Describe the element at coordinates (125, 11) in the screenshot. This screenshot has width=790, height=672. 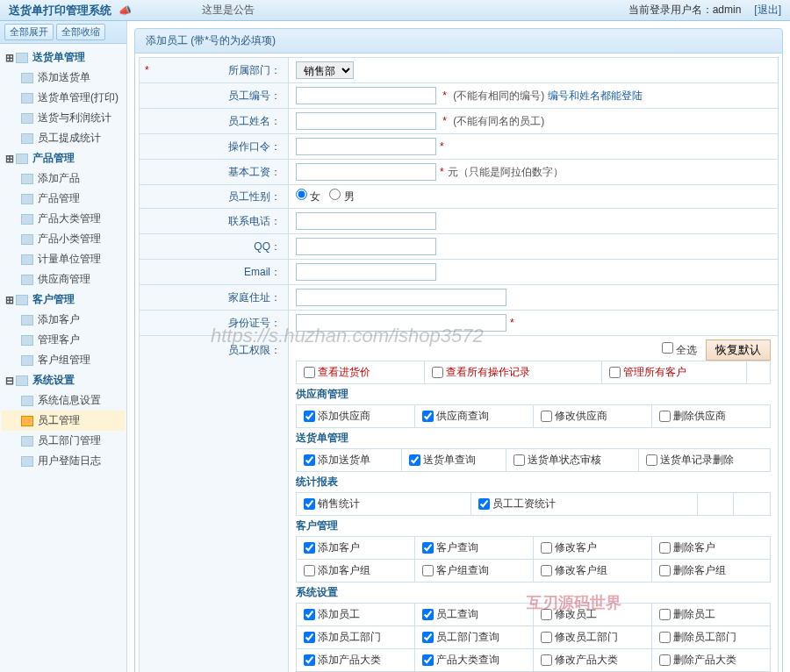
I see `horn-icon: 📣` at that location.